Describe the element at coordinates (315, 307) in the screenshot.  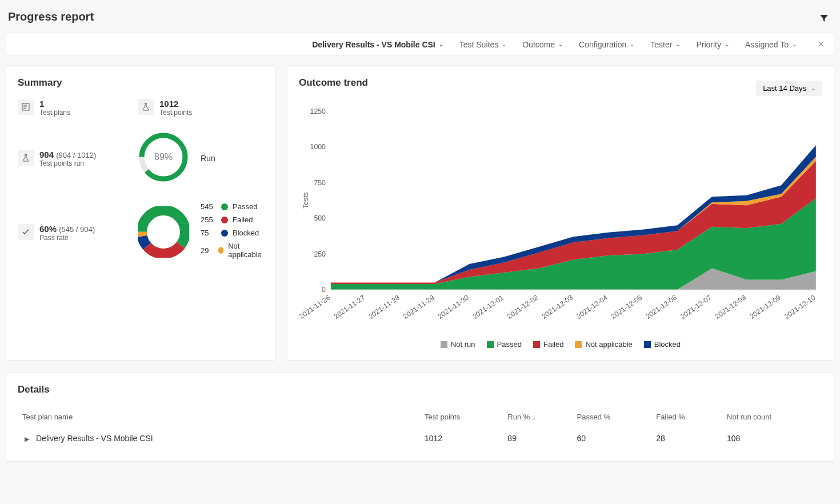
I see `svg-text: 2021-11-26` at that location.